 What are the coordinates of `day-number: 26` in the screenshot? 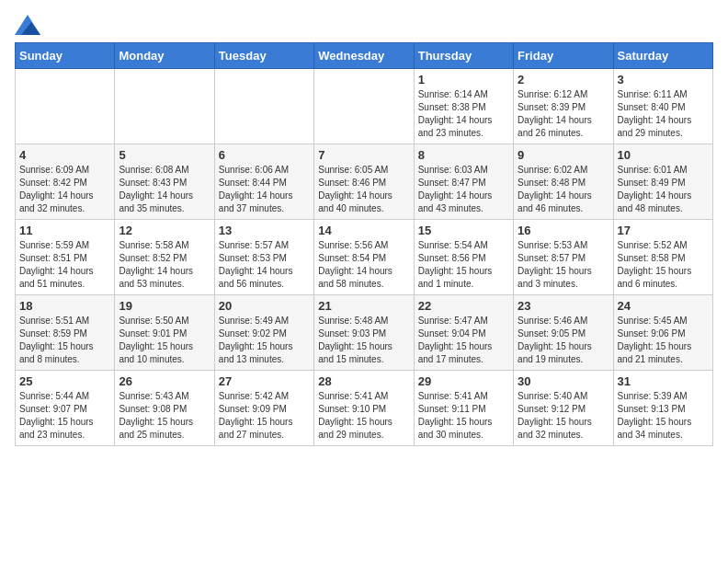 It's located at (164, 381).